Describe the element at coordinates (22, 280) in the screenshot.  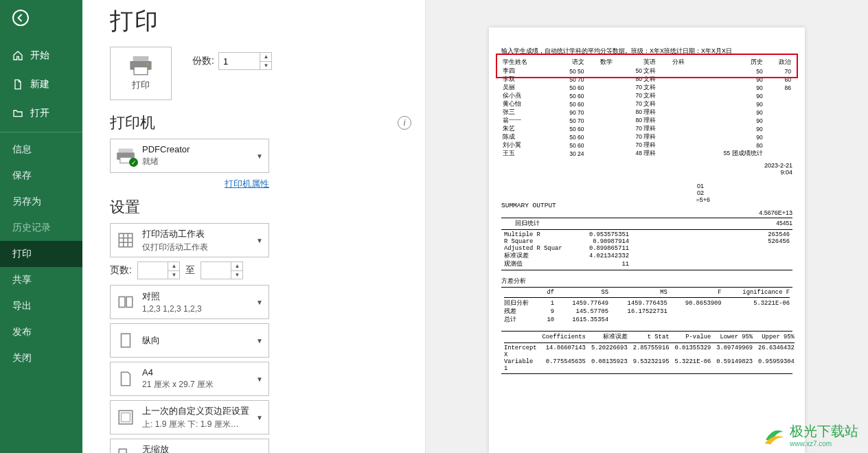
I see `nav-label: 共享` at that location.